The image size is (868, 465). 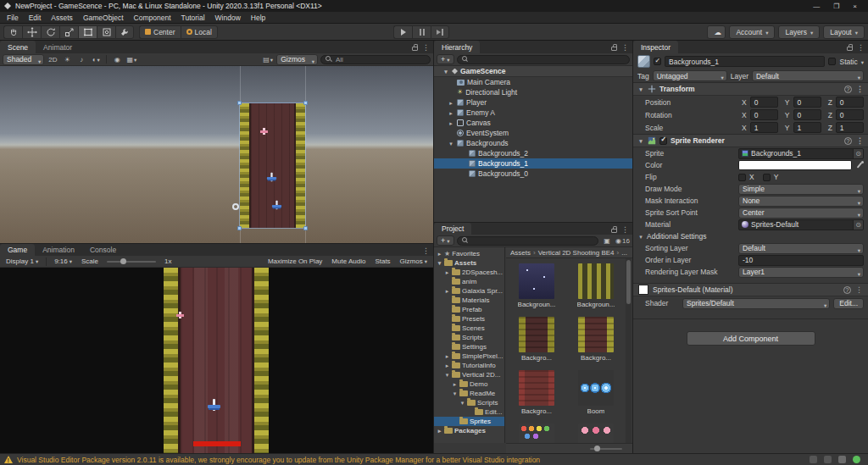 What do you see at coordinates (470, 356) in the screenshot?
I see `folder-item: SimplePixel...` at bounding box center [470, 356].